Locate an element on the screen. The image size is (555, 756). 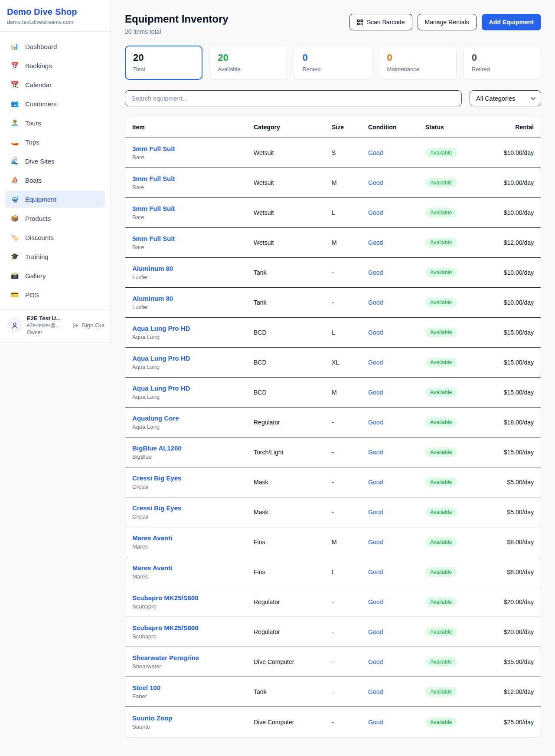
sidebar-item: 🏷️ Discounts is located at coordinates (56, 237).